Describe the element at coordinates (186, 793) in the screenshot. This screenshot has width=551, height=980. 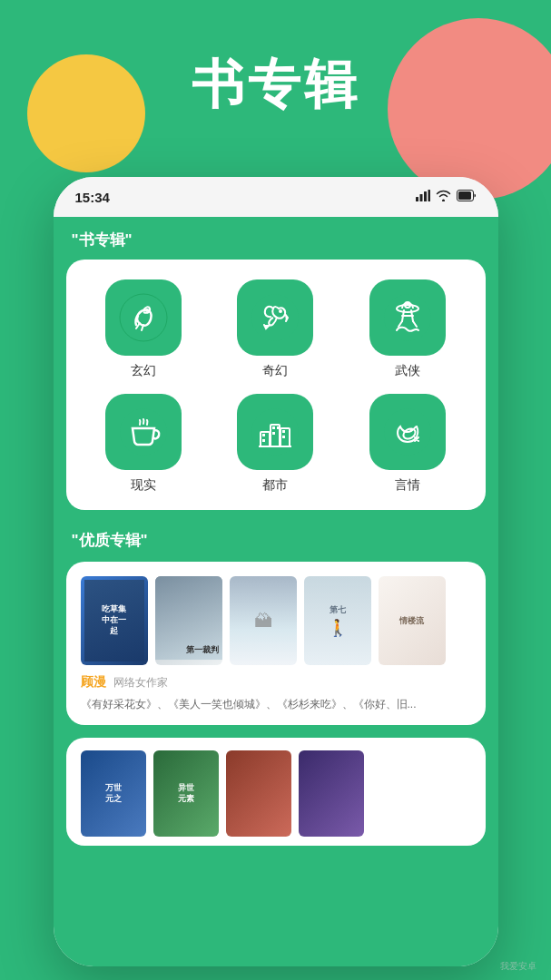
I see `book-cover-a2: 异世元素` at that location.